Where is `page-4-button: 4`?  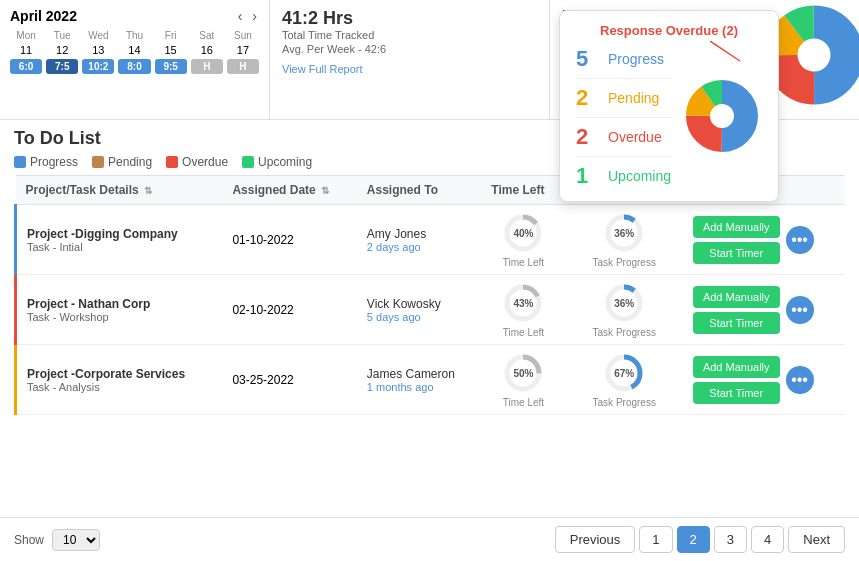
page-4-button: 4 is located at coordinates (768, 540).